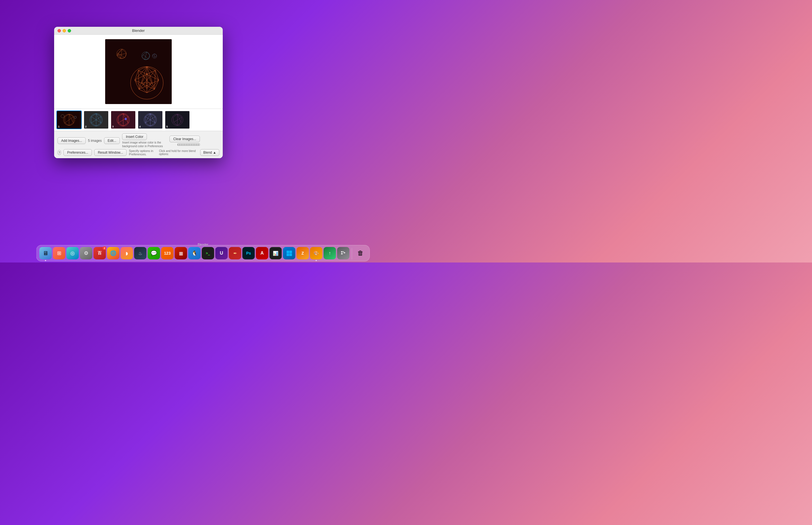  Describe the element at coordinates (140, 253) in the screenshot. I see `dock-item-steam: ♨` at that location.